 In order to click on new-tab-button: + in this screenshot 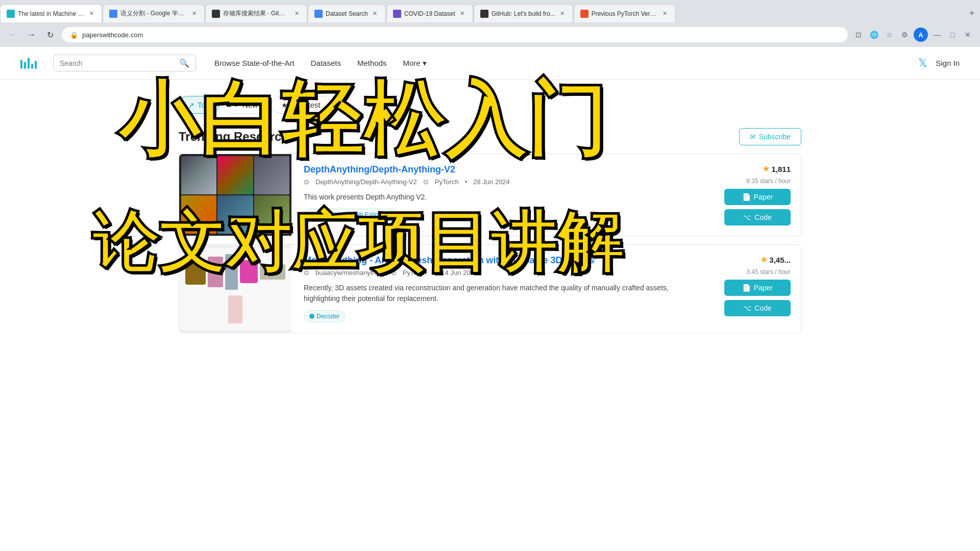, I will do `click(972, 13)`.